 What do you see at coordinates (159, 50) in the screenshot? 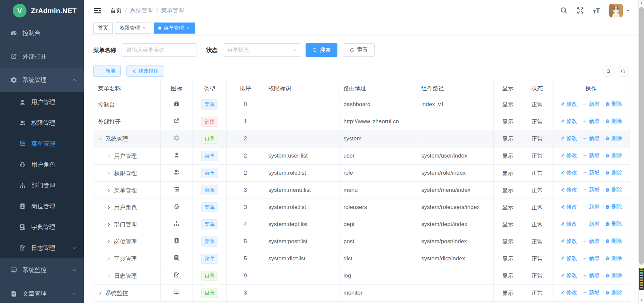
I see `menu-name-input` at bounding box center [159, 50].